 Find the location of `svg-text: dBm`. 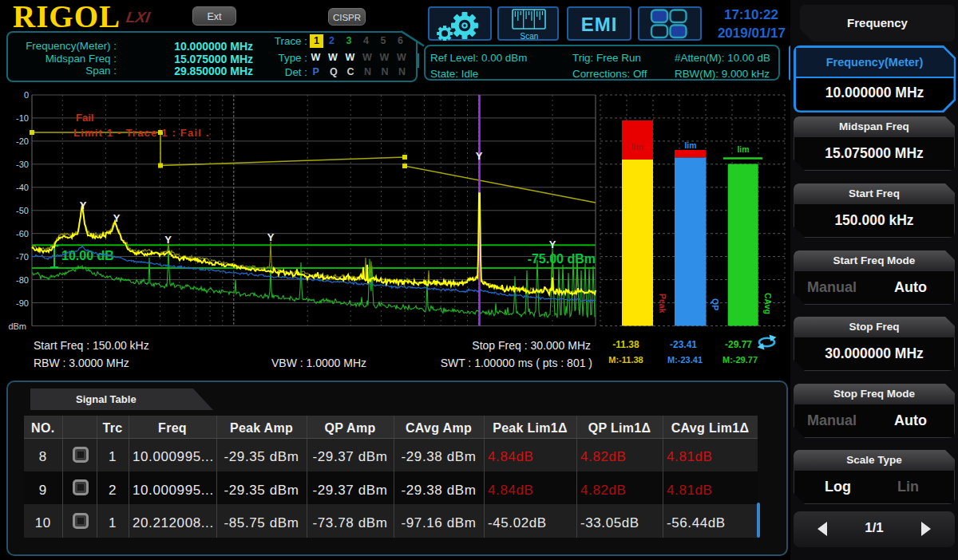

svg-text: dBm is located at coordinates (18, 326).